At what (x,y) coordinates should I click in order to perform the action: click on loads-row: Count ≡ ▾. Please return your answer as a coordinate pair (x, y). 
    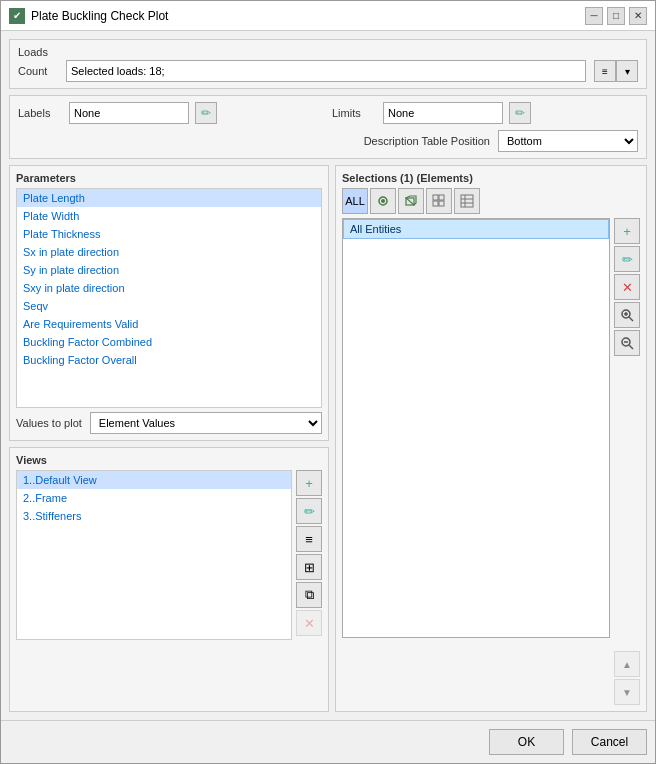
    Looking at the image, I should click on (328, 71).